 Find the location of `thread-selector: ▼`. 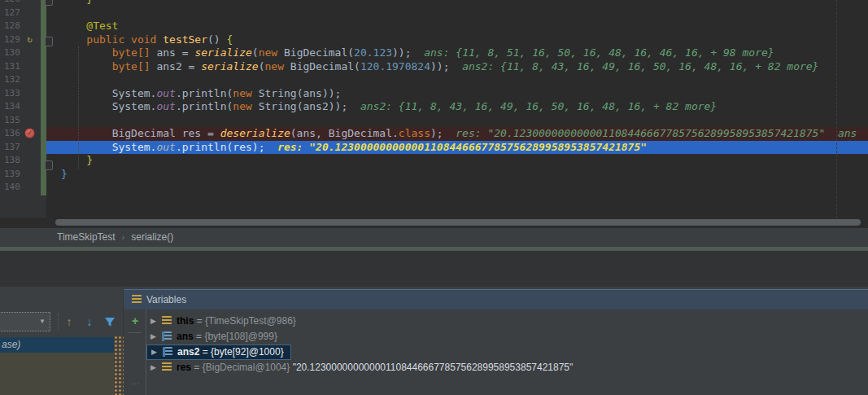

thread-selector: ▼ is located at coordinates (25, 322).